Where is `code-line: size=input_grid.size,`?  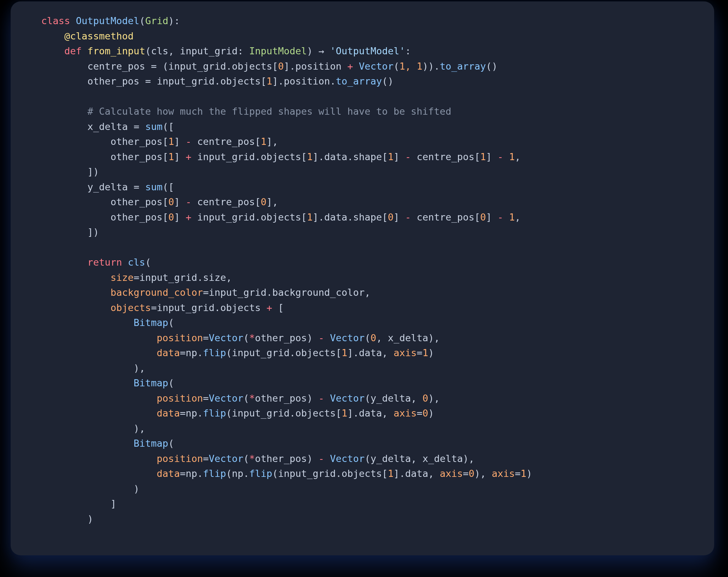 code-line: size=input_grid.size, is located at coordinates (136, 278).